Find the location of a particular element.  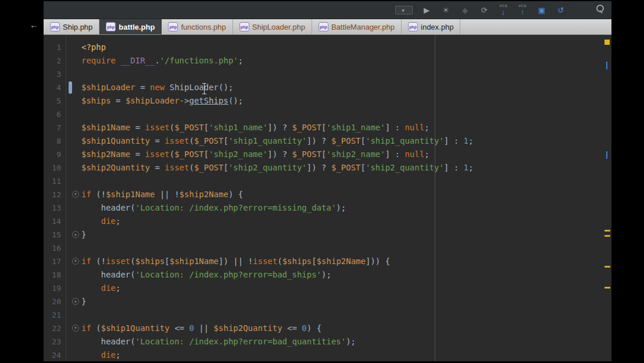

code-line: 13 header('Location: /index.php?error=mi… is located at coordinates (323, 208).